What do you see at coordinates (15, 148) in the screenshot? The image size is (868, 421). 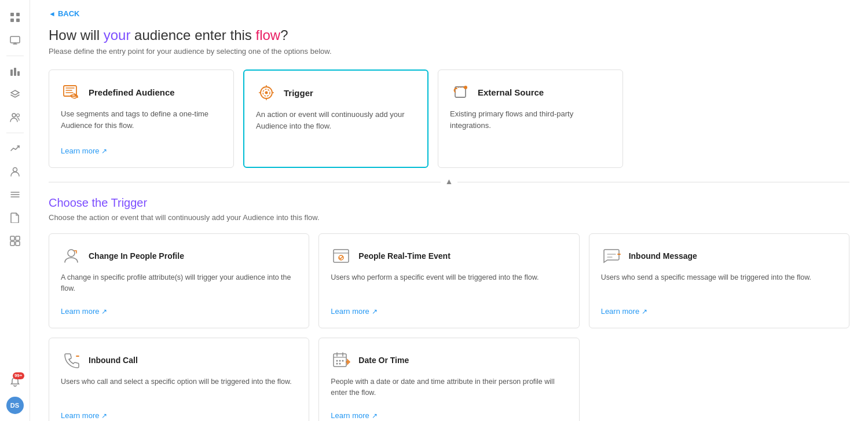 I see `sidebar-icon-trending` at bounding box center [15, 148].